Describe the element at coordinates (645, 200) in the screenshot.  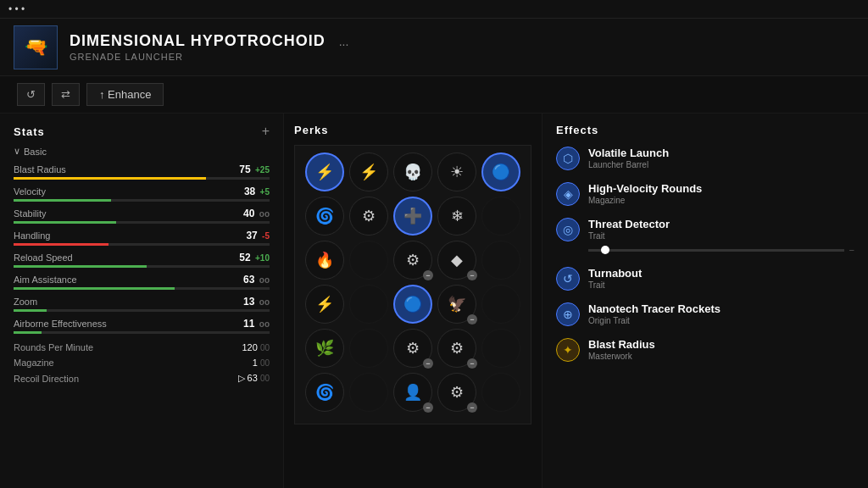
I see `effect-type: Magazine` at that location.